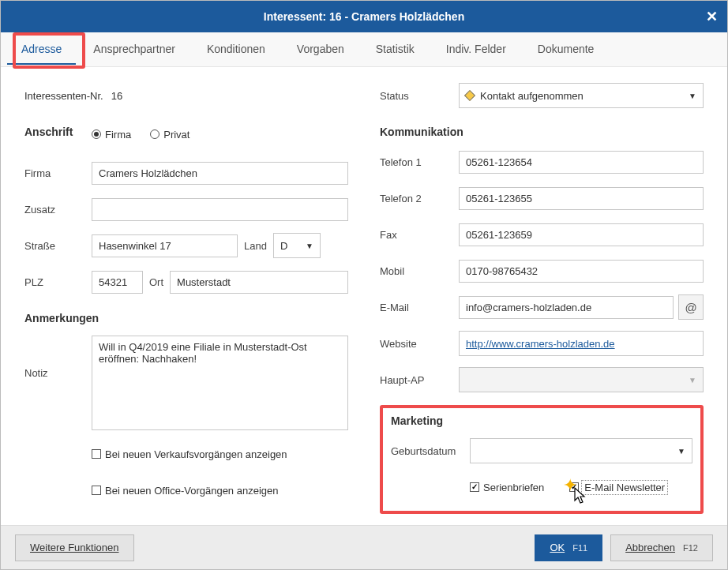 Image resolution: width=728 pixels, height=570 pixels. I want to click on fax-label: Fax, so click(419, 235).